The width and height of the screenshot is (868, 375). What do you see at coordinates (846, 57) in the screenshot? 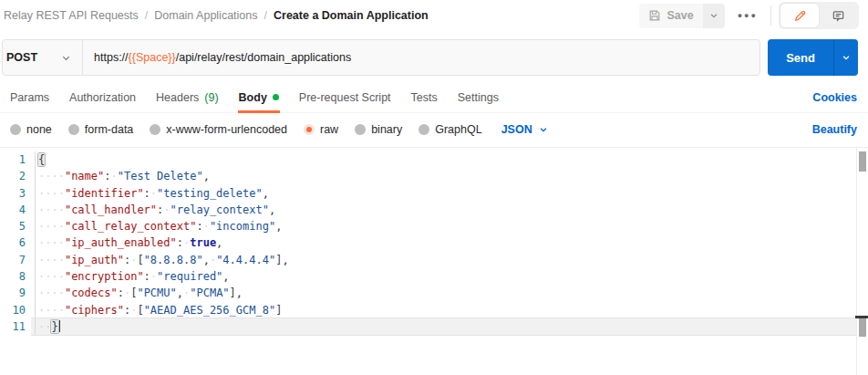
I see `send-options-button` at bounding box center [846, 57].